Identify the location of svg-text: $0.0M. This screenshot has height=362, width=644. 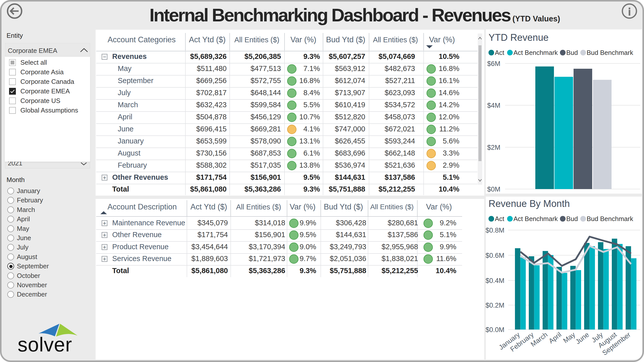
(495, 330).